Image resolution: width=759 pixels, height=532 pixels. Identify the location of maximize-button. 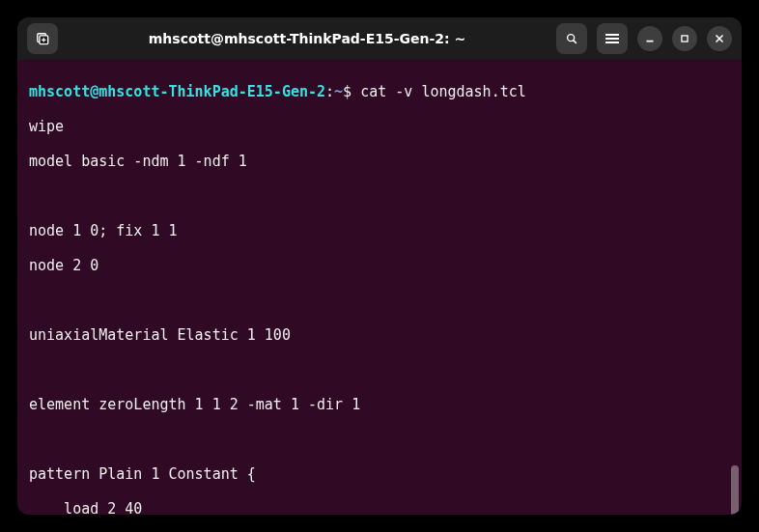
(685, 39).